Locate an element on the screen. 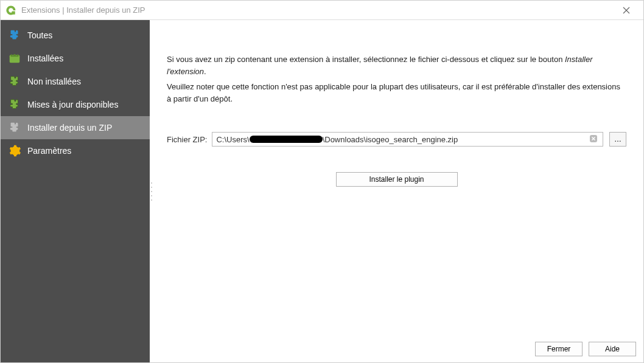 The image size is (644, 363). close-button: Fermer is located at coordinates (559, 349).